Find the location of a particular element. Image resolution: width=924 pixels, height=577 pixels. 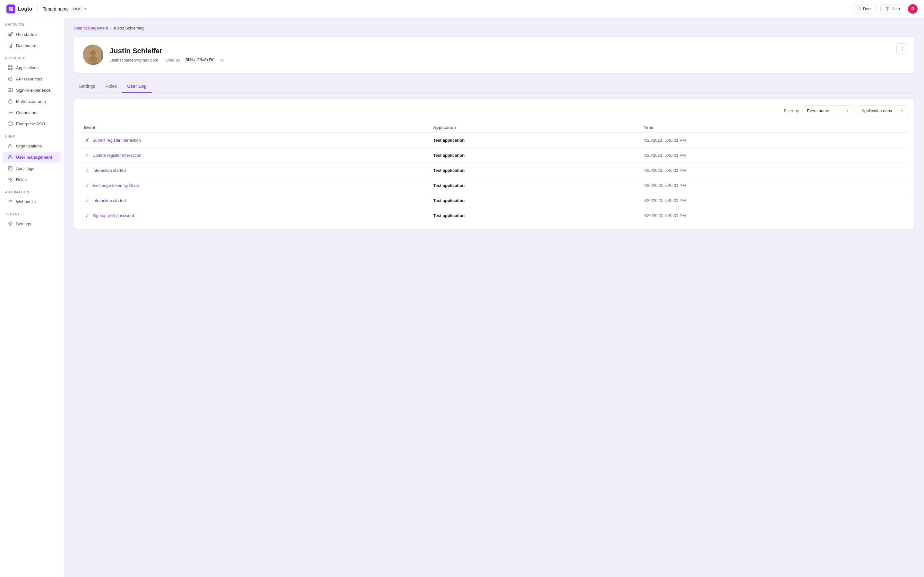

sidebar-item-settings: Settings is located at coordinates (32, 224).